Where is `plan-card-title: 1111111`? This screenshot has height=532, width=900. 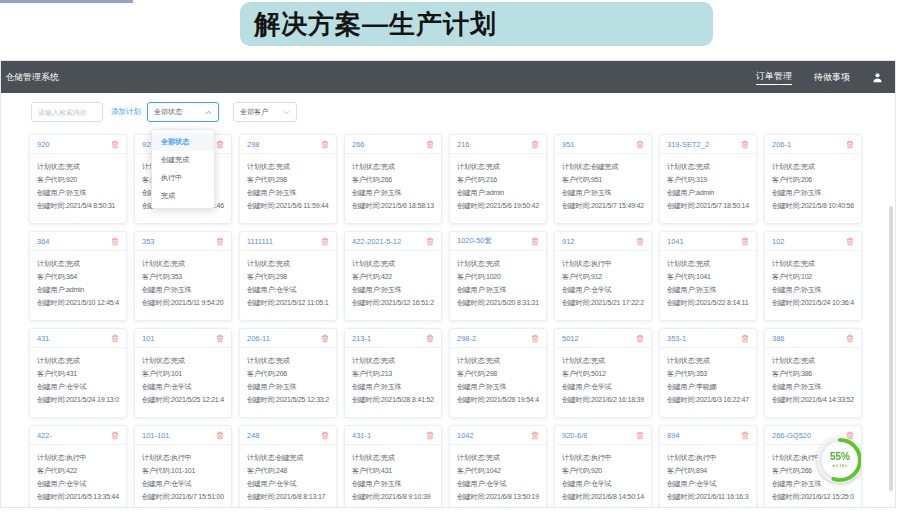
plan-card-title: 1111111 is located at coordinates (260, 242).